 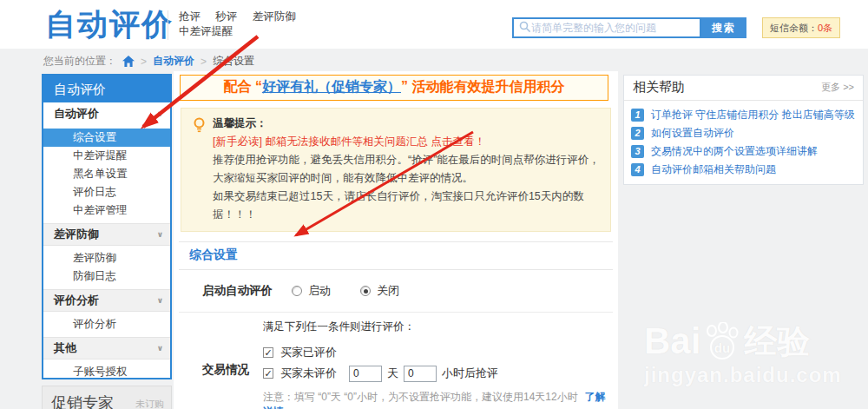 I want to click on trade-intro: 满足下列任一条件则进行评价：, so click(x=437, y=327).